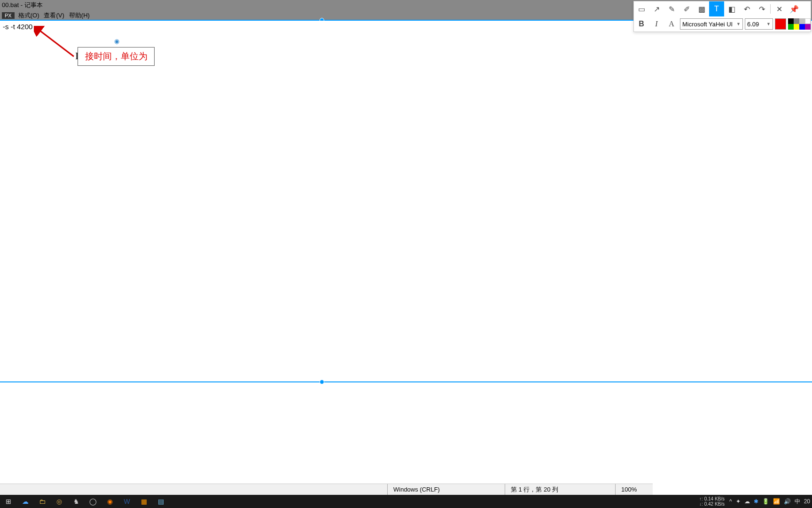  Describe the element at coordinates (406, 382) in the screenshot. I see `selection-bottom-line` at that location.